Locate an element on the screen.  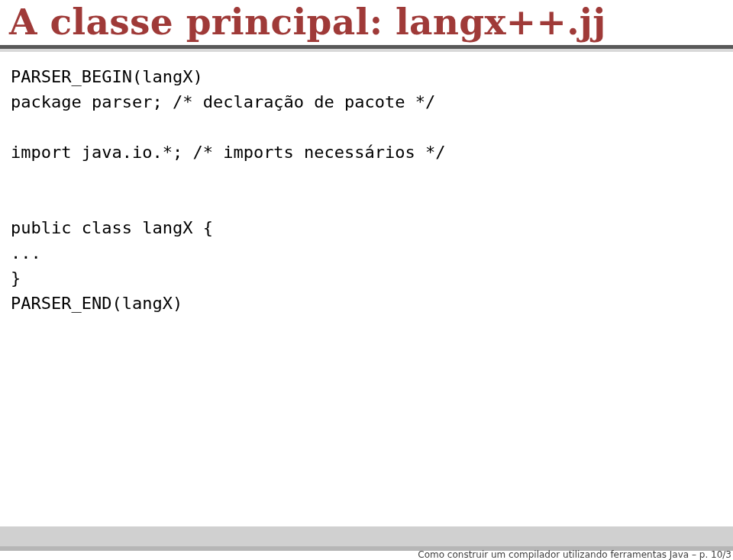
title-area: A classe principal: langx++.jj is located at coordinates (366, 21).